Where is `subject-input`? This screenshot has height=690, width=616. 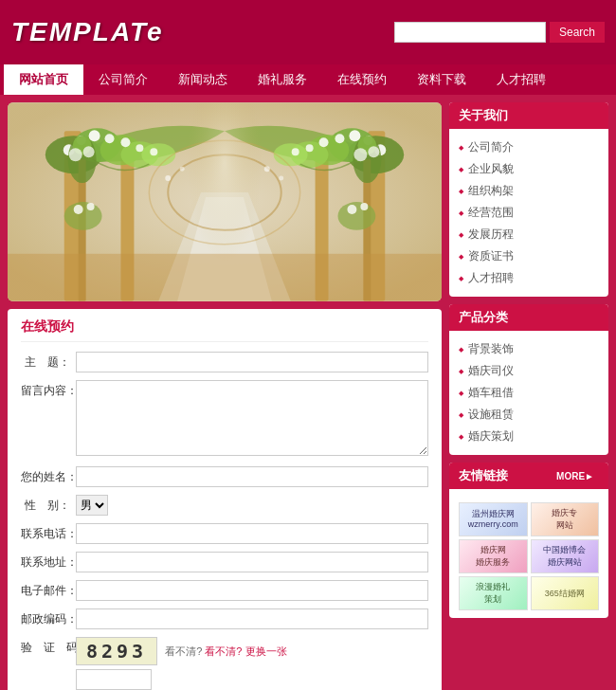
subject-input is located at coordinates (252, 362).